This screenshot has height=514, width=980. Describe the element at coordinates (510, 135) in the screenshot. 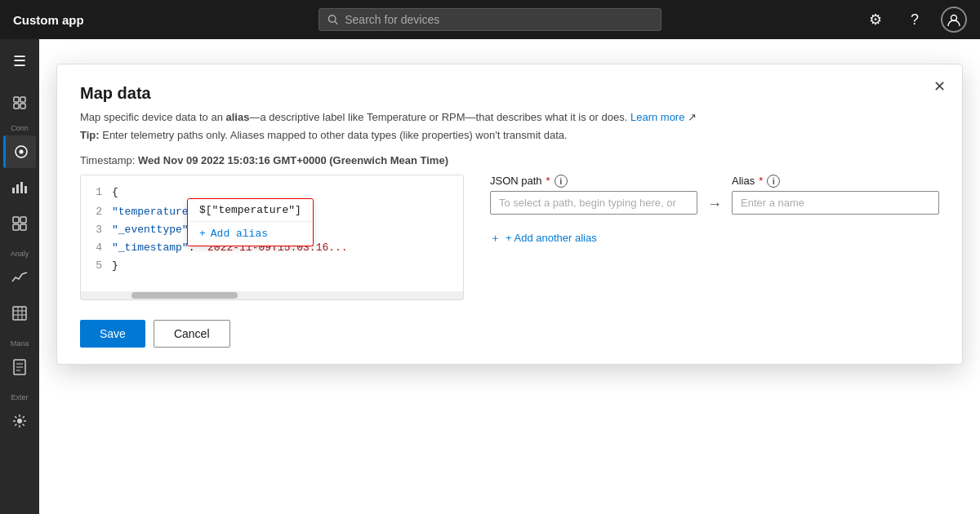

I see `dialog-tip: Tip: Enter telemetry paths only. Aliases…` at that location.